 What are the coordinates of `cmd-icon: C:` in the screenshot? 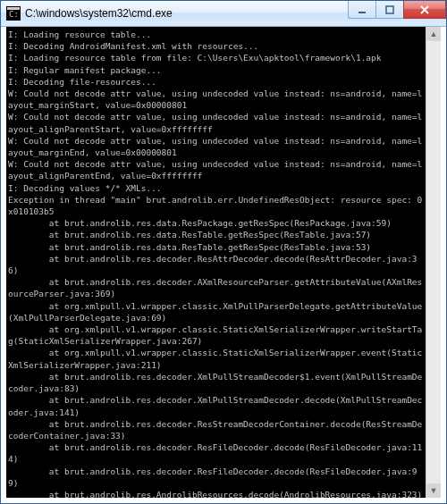 It's located at (13, 13).